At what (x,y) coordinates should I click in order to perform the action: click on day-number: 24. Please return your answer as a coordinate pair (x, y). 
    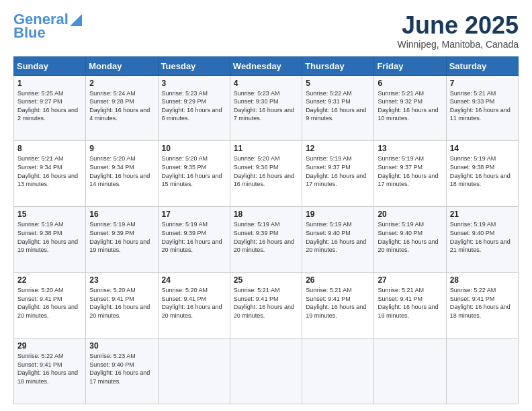
    Looking at the image, I should click on (194, 280).